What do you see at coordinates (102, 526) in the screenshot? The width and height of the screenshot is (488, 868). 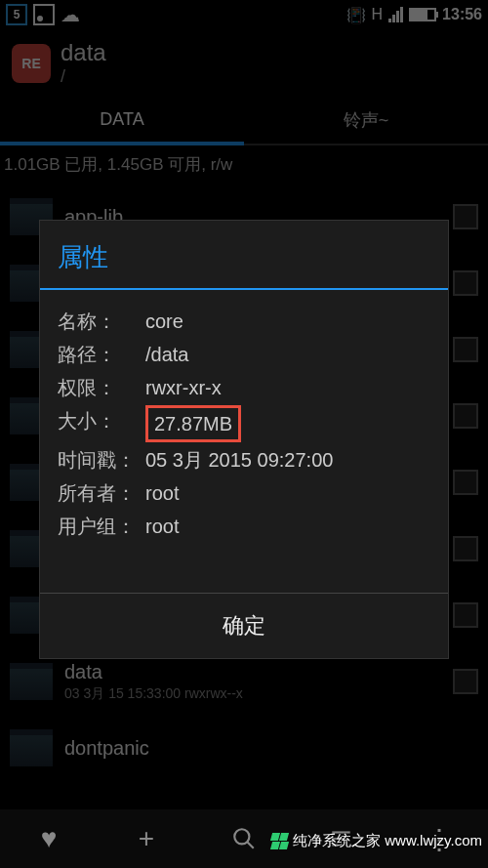 I see `prop-label-group: 用户组：` at bounding box center [102, 526].